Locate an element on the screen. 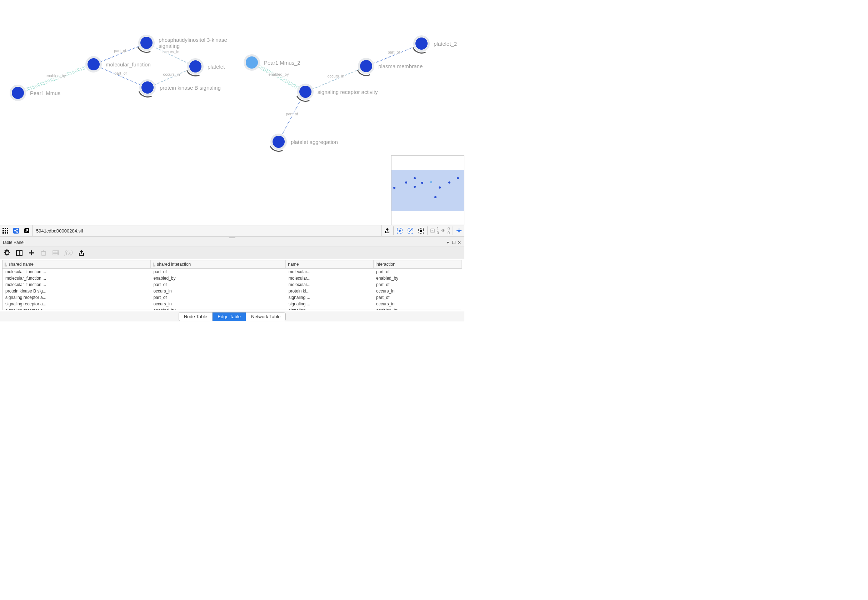  col-name: name is located at coordinates (329, 265).